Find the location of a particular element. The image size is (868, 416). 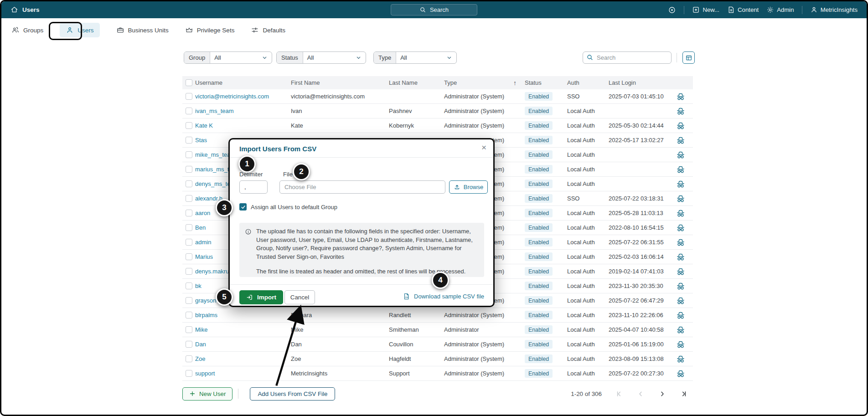

file-input is located at coordinates (362, 187).